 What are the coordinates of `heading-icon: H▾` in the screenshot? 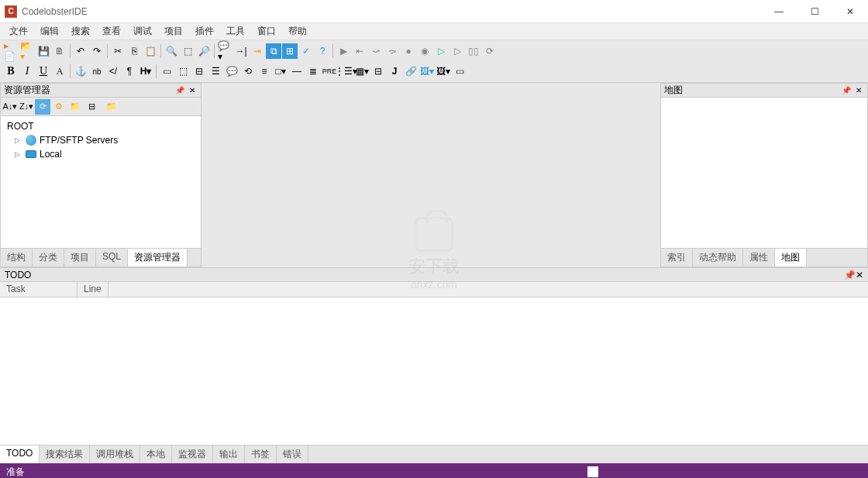 It's located at (146, 71).